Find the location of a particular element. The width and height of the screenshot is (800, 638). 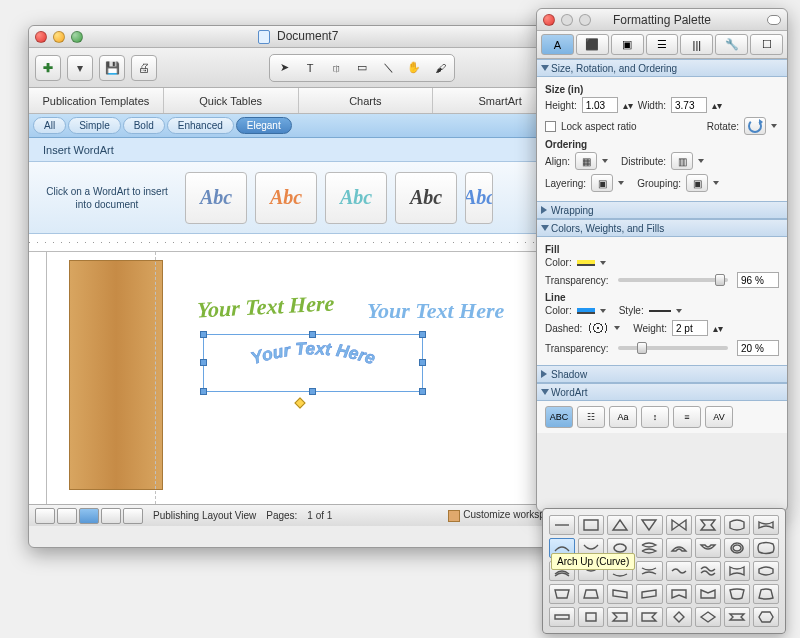

shape-tool: ▭ is located at coordinates (362, 68).